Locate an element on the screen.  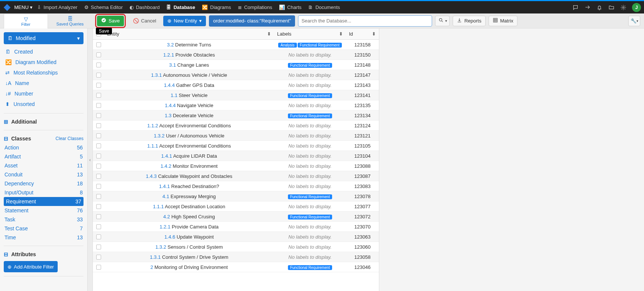
sort-unsorted: ⬍Unsorted is located at coordinates (43, 104).